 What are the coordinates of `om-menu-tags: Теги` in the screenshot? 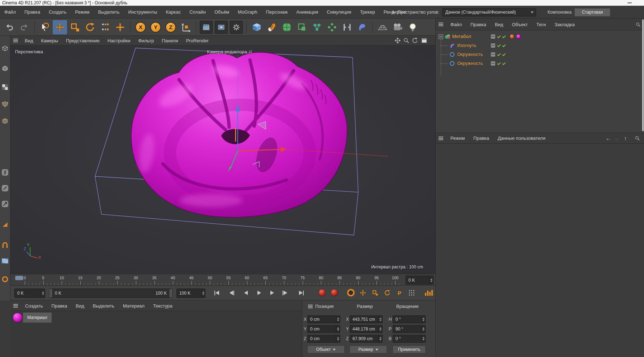 It's located at (541, 24).